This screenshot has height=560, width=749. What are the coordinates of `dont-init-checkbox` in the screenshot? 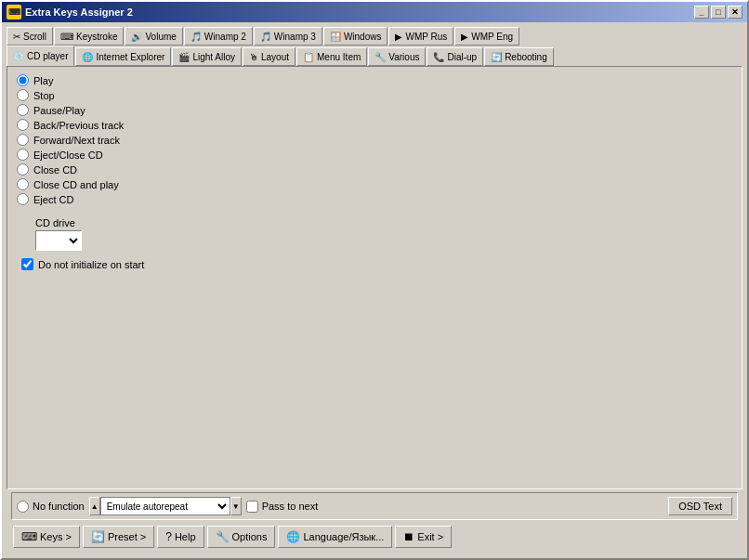 It's located at (28, 264).